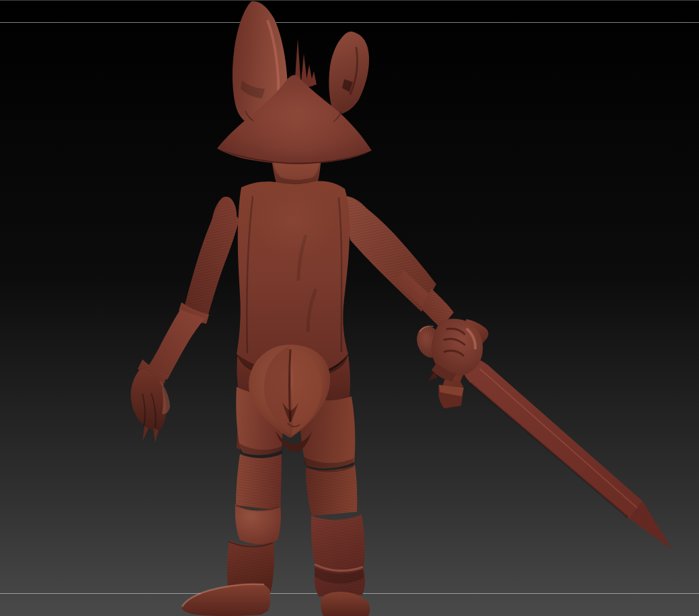 Image resolution: width=699 pixels, height=616 pixels. What do you see at coordinates (350, 0) in the screenshot?
I see `frame-top-line` at bounding box center [350, 0].